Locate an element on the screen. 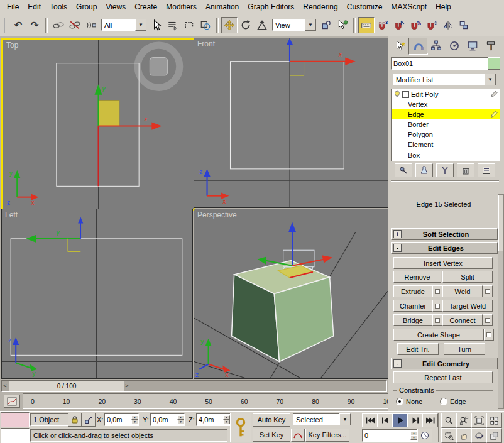 The image size is (504, 443). rollout-soft-selection: + Soft Selection is located at coordinates (444, 234).